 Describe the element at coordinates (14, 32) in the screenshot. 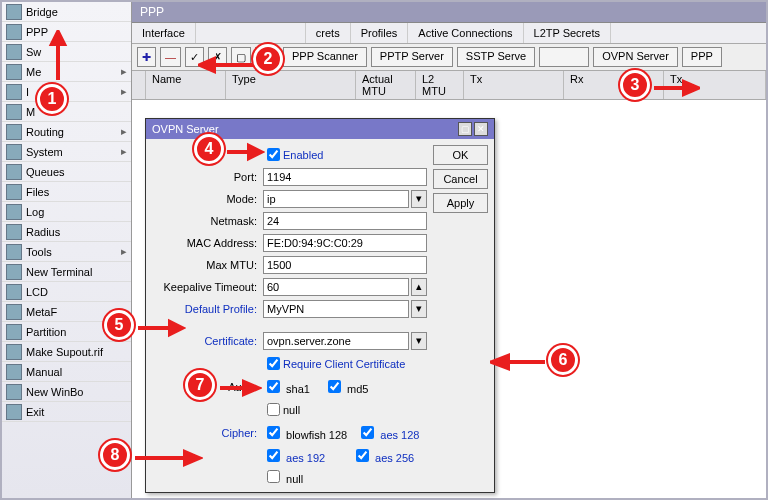

I see `ppp-icon` at that location.